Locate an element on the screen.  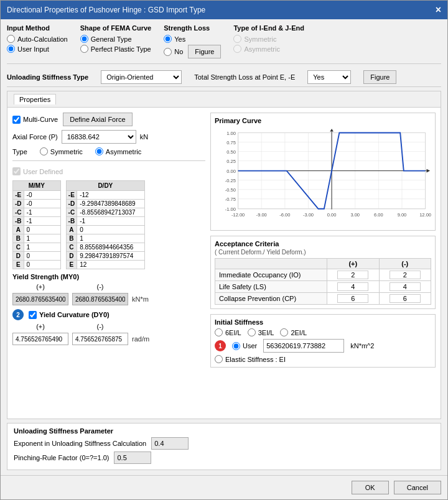
exponent-input is located at coordinates (170, 443).